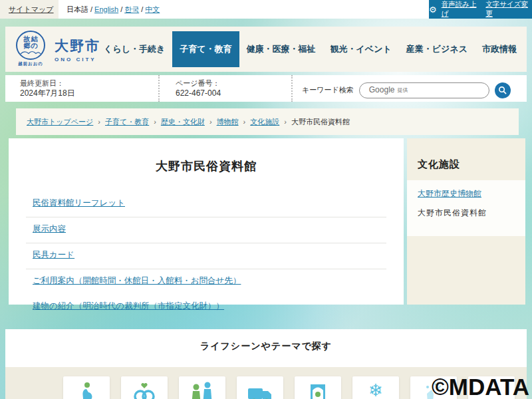  I want to click on city-emblem-icon: 故 結 郷 の, so click(31, 45).